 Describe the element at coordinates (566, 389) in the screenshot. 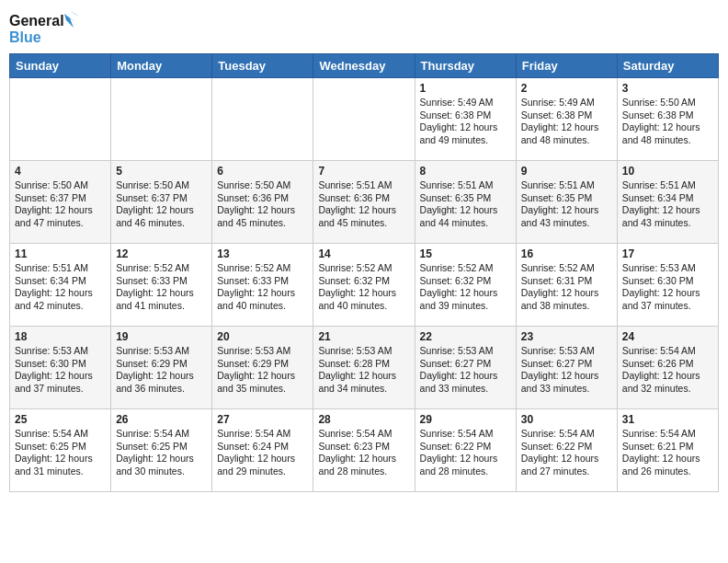

I see `day-info-line: and 33 minutes.` at that location.